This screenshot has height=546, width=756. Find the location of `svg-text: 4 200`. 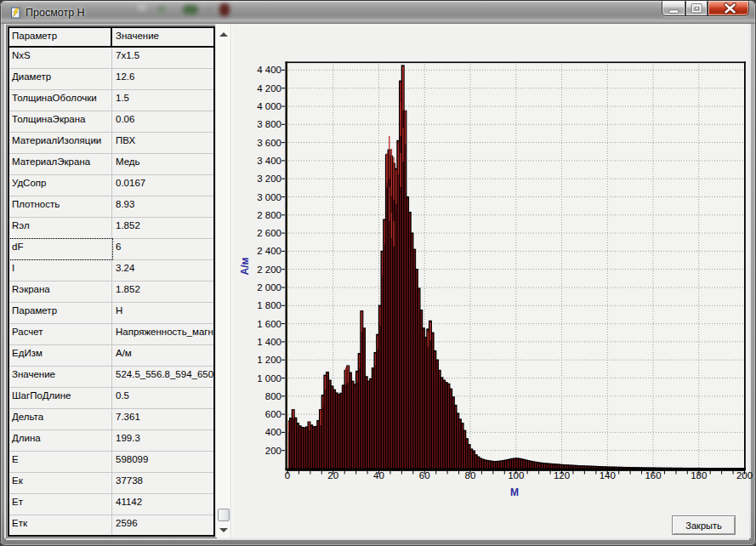

svg-text: 4 200 is located at coordinates (269, 88).